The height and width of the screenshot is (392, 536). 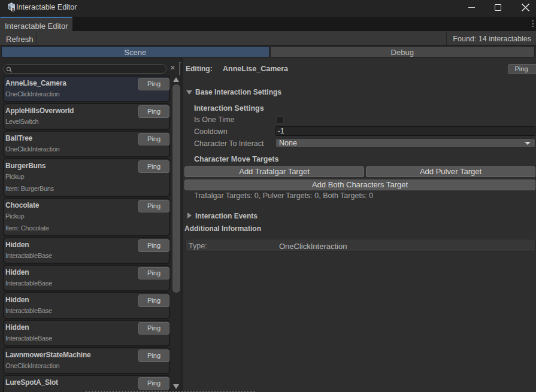 What do you see at coordinates (13, 10) in the screenshot?
I see `svg-text: 8` at bounding box center [13, 10].